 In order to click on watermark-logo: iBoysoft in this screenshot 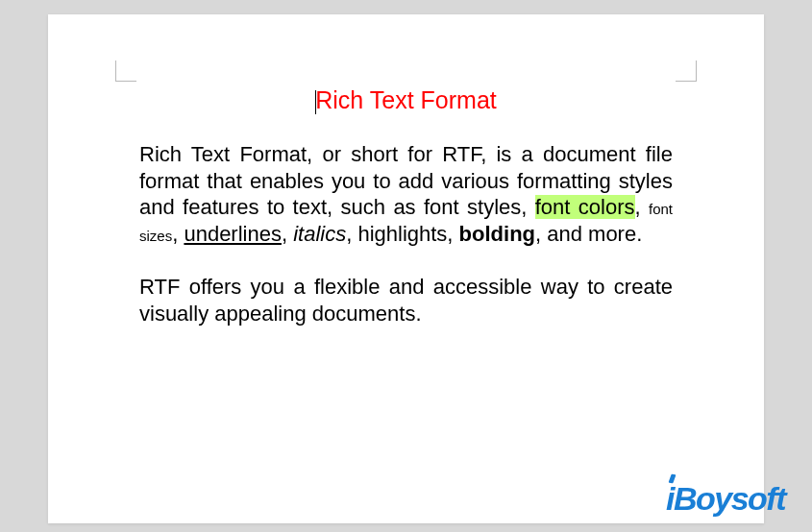, I will do `click(726, 499)`.